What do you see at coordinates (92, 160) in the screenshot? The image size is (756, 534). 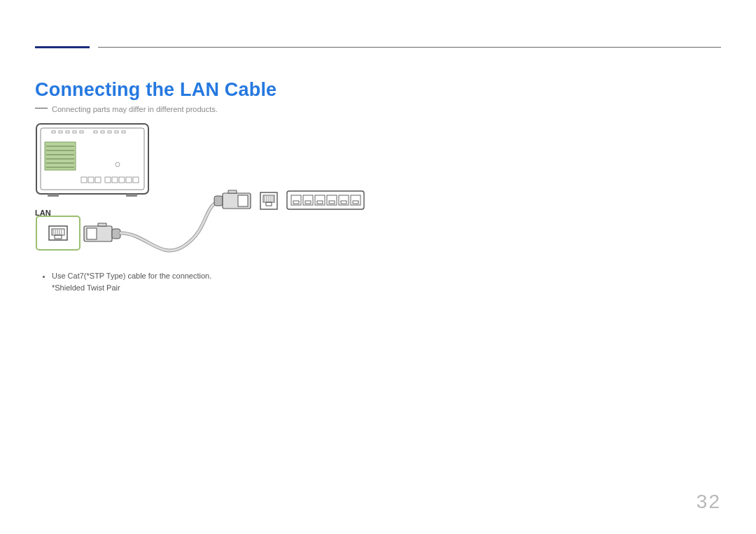 I see `device-back-panel-icon` at bounding box center [92, 160].